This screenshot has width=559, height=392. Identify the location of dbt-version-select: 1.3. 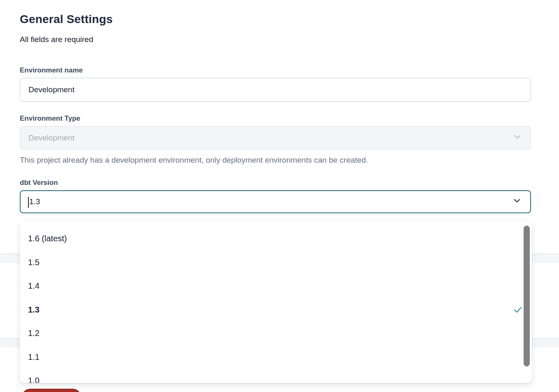
(275, 202).